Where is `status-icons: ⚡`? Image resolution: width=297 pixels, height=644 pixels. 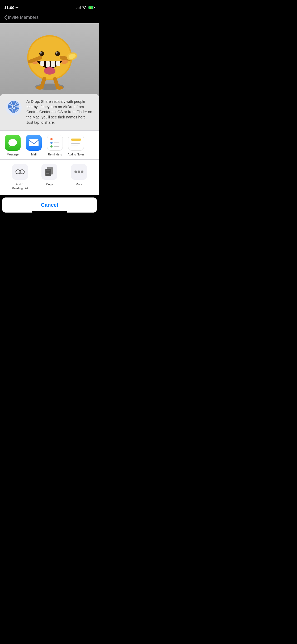 status-icons: ⚡ is located at coordinates (86, 7).